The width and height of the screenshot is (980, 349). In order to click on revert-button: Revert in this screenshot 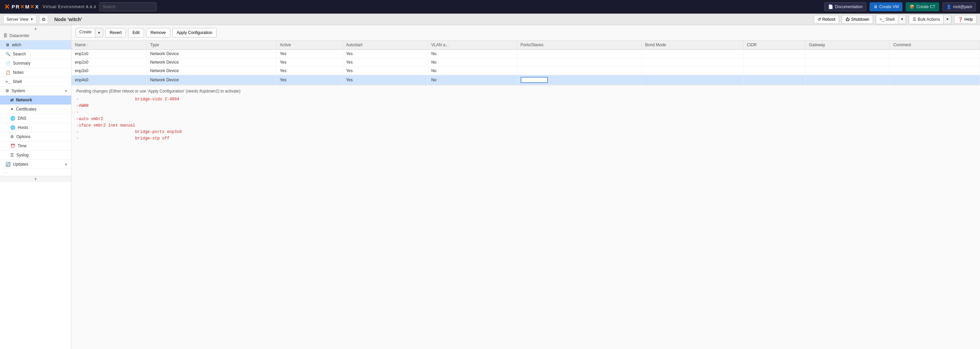, I will do `click(116, 33)`.